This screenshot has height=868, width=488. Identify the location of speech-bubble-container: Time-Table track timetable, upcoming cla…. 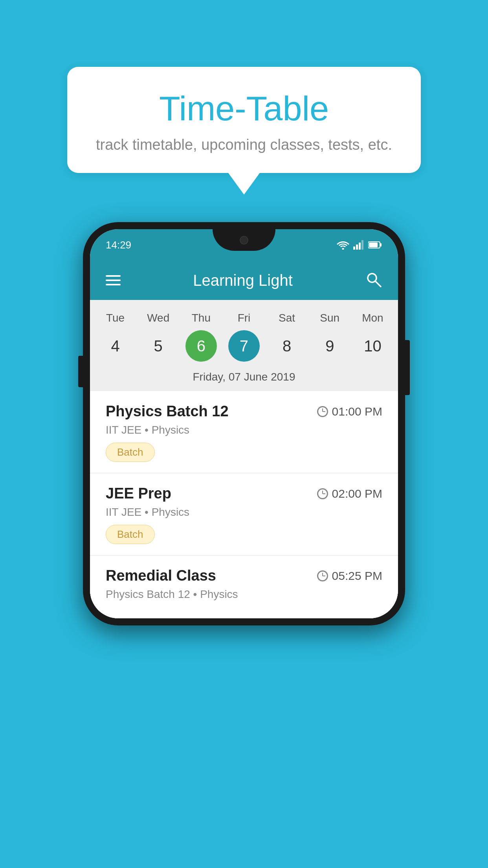
(244, 131).